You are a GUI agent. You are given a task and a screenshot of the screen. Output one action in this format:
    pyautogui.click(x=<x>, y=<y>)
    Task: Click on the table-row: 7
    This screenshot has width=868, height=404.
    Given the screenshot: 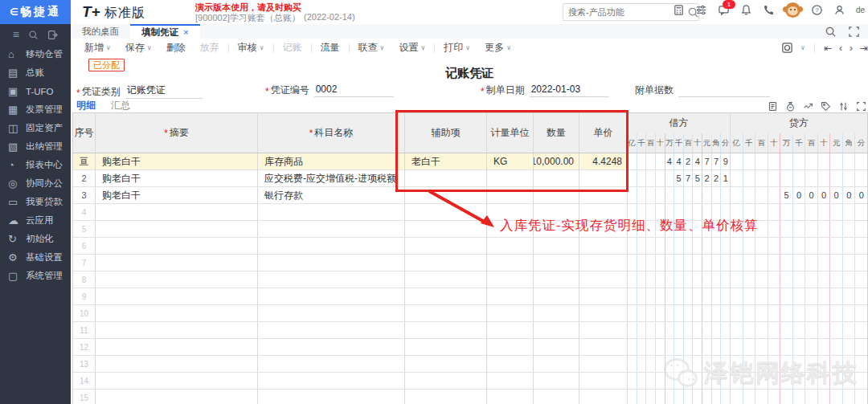 What is the action you would take?
    pyautogui.click(x=470, y=263)
    